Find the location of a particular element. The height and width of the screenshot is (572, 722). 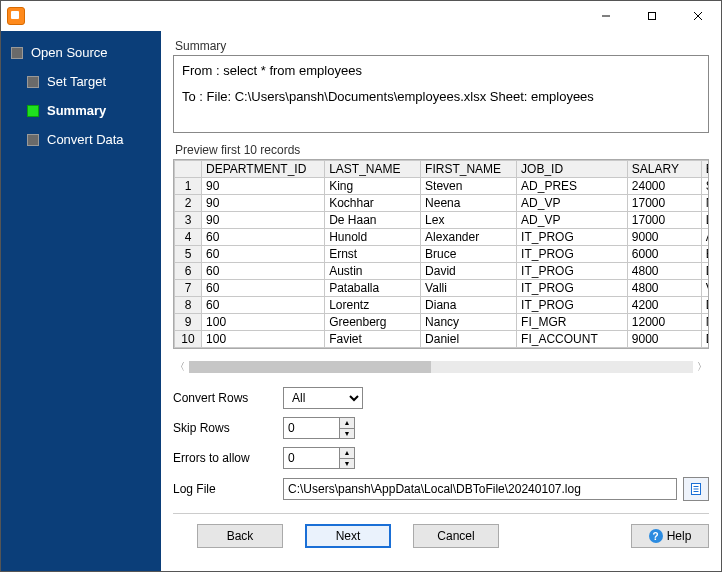

horizontal-scrollbar: 〈 〉 is located at coordinates (441, 367).